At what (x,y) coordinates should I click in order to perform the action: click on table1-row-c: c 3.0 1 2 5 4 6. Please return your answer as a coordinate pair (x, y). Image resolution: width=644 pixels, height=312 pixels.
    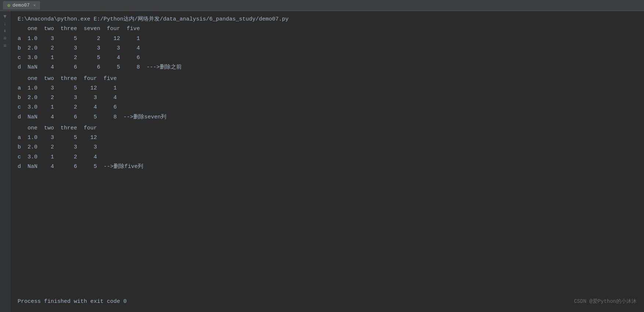
    Looking at the image, I should click on (327, 58).